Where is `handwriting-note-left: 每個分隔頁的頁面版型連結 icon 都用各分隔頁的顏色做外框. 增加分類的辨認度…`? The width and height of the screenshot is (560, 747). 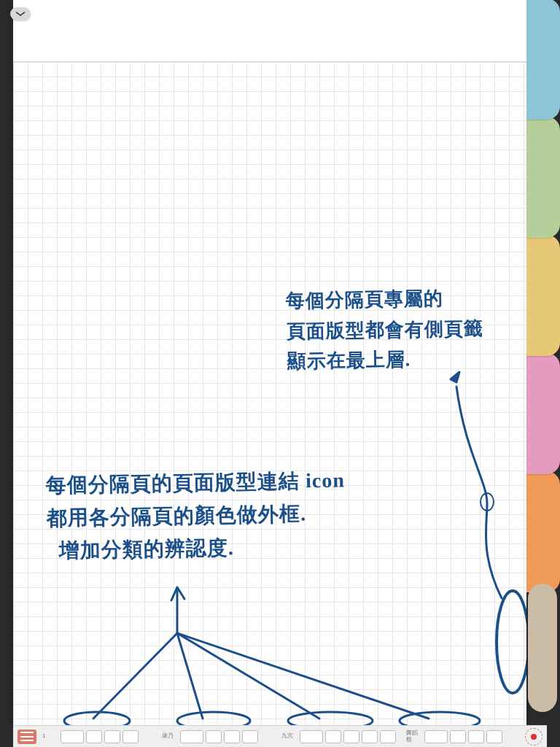 handwriting-note-left: 每個分隔頁的頁面版型連結 icon 都用各分隔頁的顏色做外框. 增加分類的辨認度… is located at coordinates (196, 516).